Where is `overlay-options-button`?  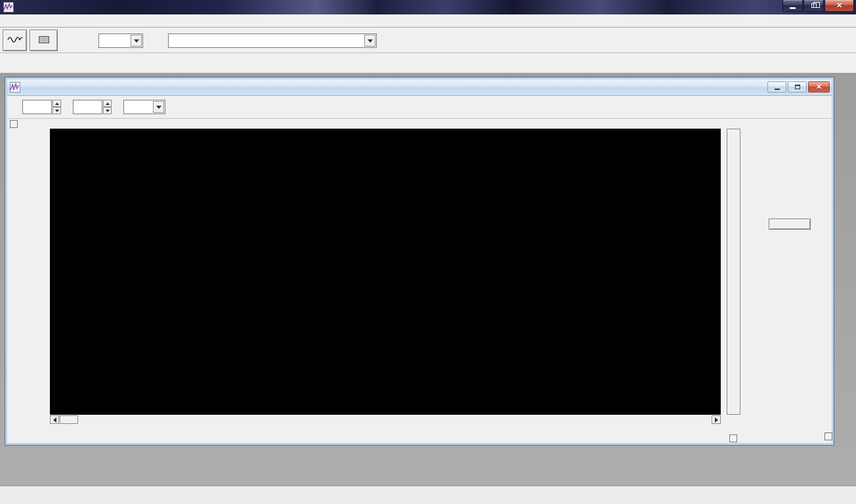 overlay-options-button is located at coordinates (790, 224).